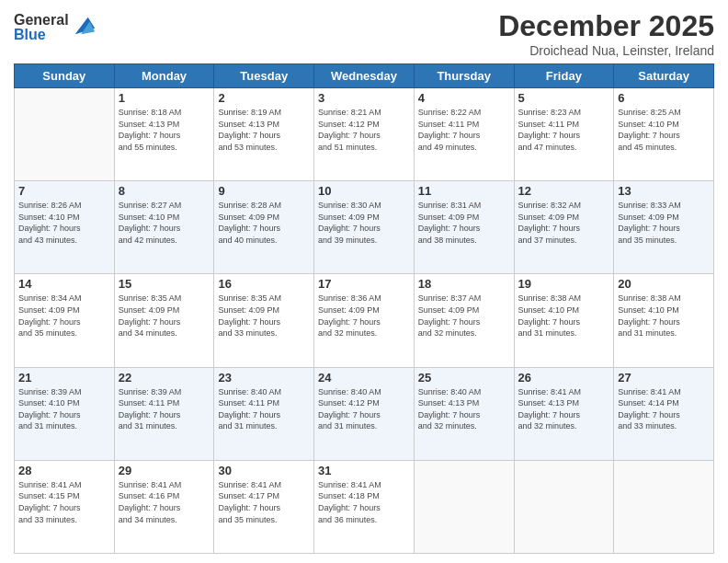  What do you see at coordinates (664, 130) in the screenshot?
I see `day-info: Sunrise: 8:25 AMSunset: 4:10 PMDaylight:…` at bounding box center [664, 130].